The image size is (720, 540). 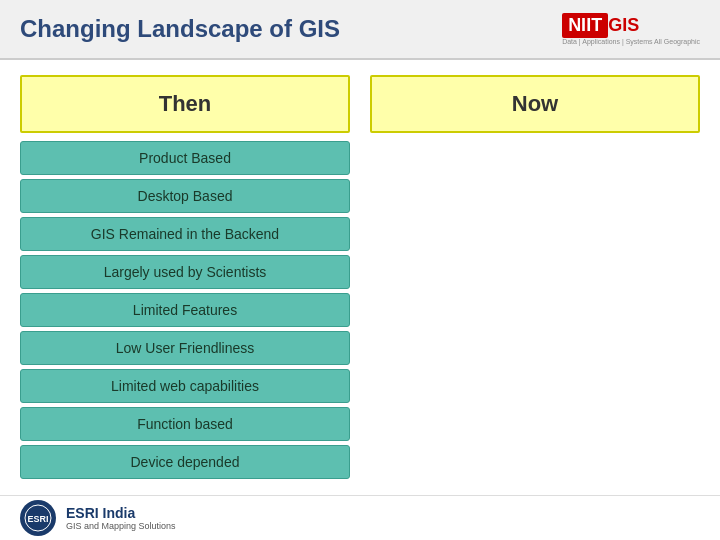 What do you see at coordinates (185, 462) in the screenshot?
I see `list-item: Device depended` at bounding box center [185, 462].